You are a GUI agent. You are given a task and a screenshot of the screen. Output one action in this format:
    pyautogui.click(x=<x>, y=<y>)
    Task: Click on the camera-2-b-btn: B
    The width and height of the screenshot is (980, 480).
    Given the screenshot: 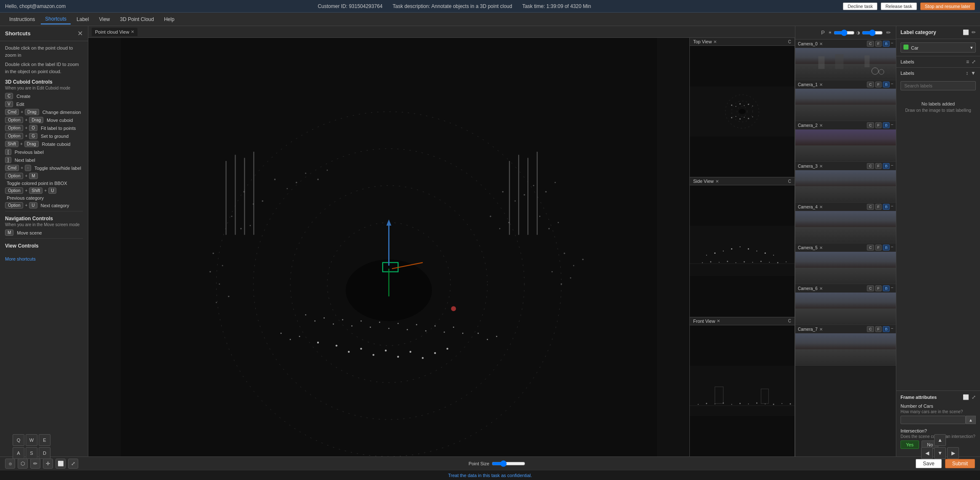 What is the action you would take?
    pyautogui.click(x=886, y=125)
    